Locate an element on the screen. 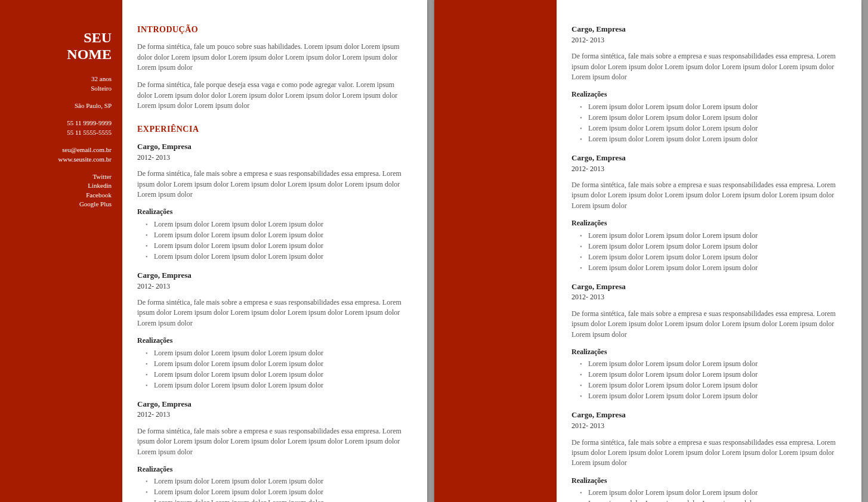  candidate-name: SEU NOME is located at coordinates (56, 47).